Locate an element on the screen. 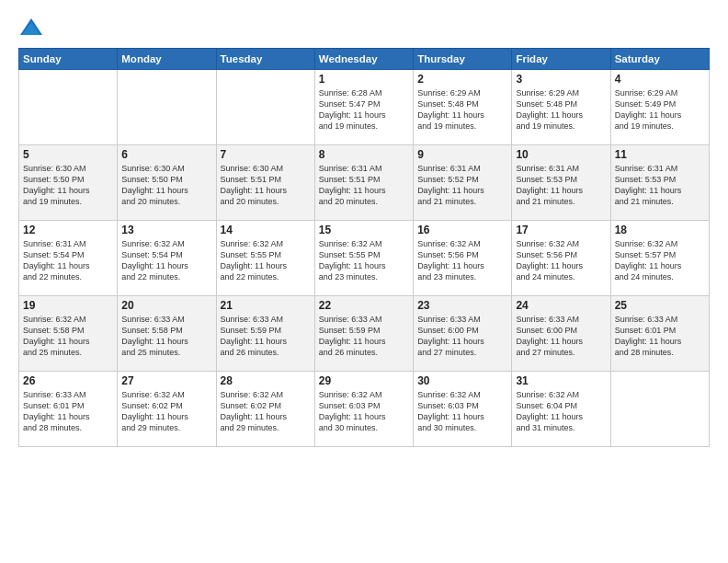 Image resolution: width=728 pixels, height=563 pixels. day-number: 27 is located at coordinates (166, 381).